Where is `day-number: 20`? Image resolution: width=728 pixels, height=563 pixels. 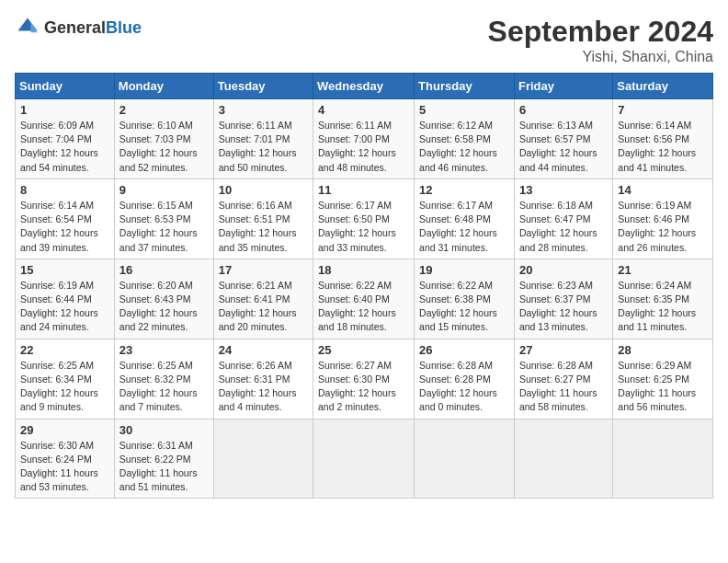 day-number: 20 is located at coordinates (563, 270).